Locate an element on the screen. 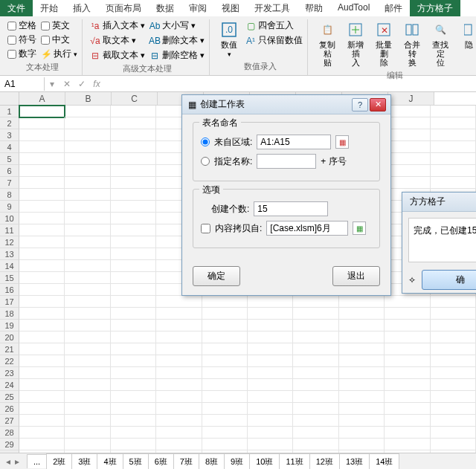 The height and width of the screenshot is (469, 476). chk-exec: ⚡执行 ▾ is located at coordinates (60, 54).